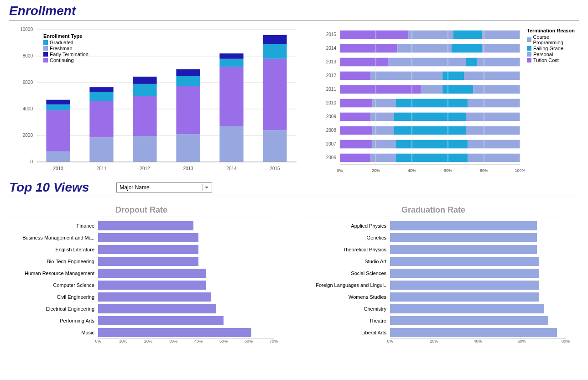  Describe the element at coordinates (484, 171) in the screenshot. I see `svg-text: 80%` at that location.